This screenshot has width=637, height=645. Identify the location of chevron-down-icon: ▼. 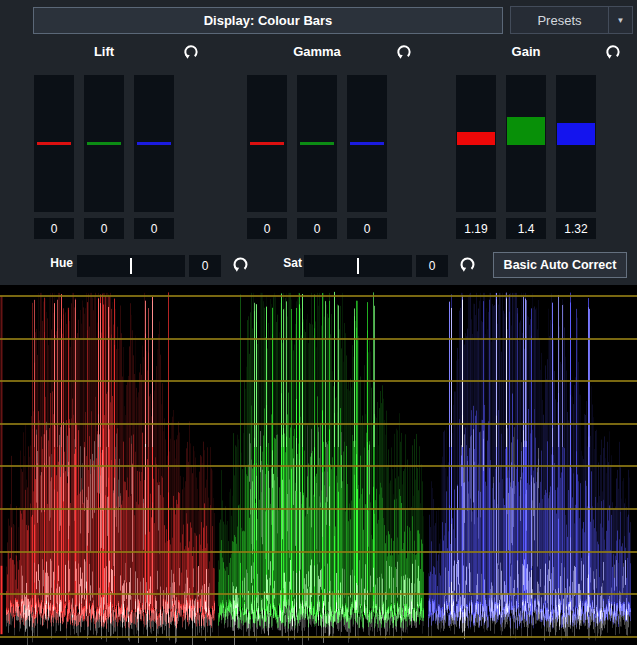
(621, 20).